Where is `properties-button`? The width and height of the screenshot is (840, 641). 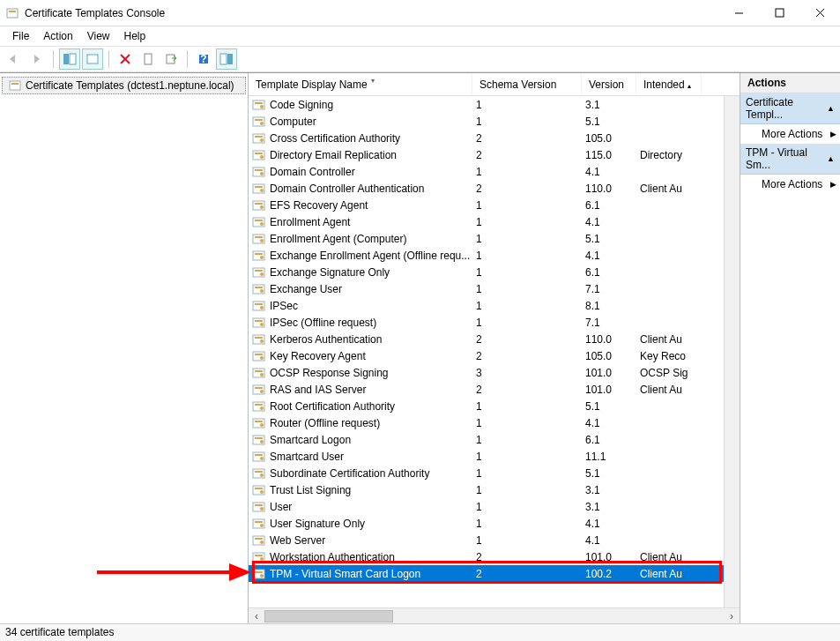 properties-button is located at coordinates (93, 59).